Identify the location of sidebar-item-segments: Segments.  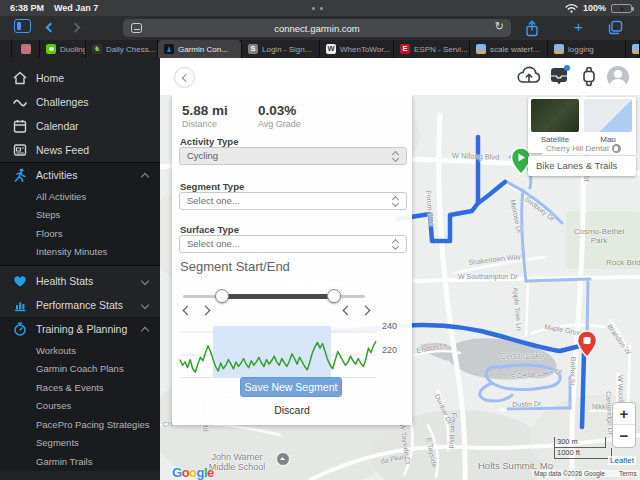
(80, 444).